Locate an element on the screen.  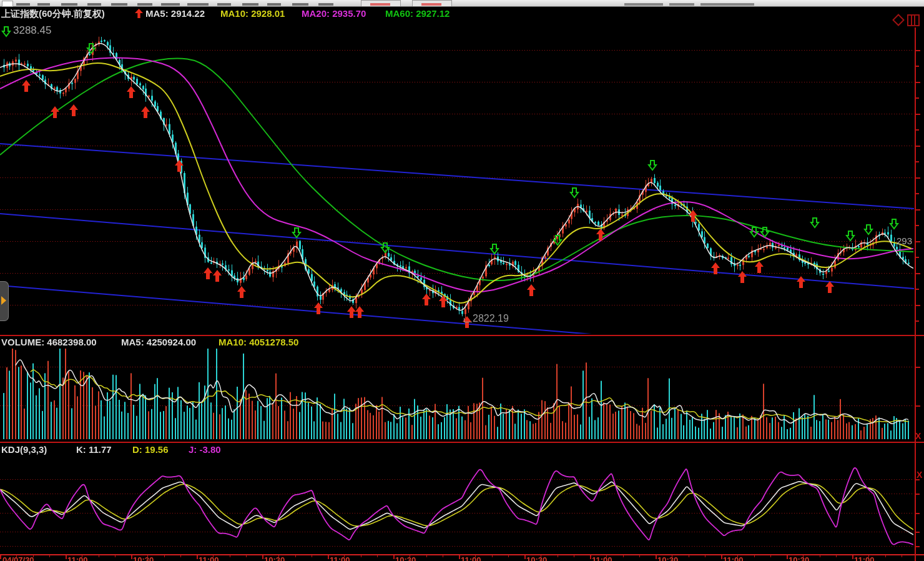
chart-title: 上证指数(60分钟.前复权) is located at coordinates (53, 14).